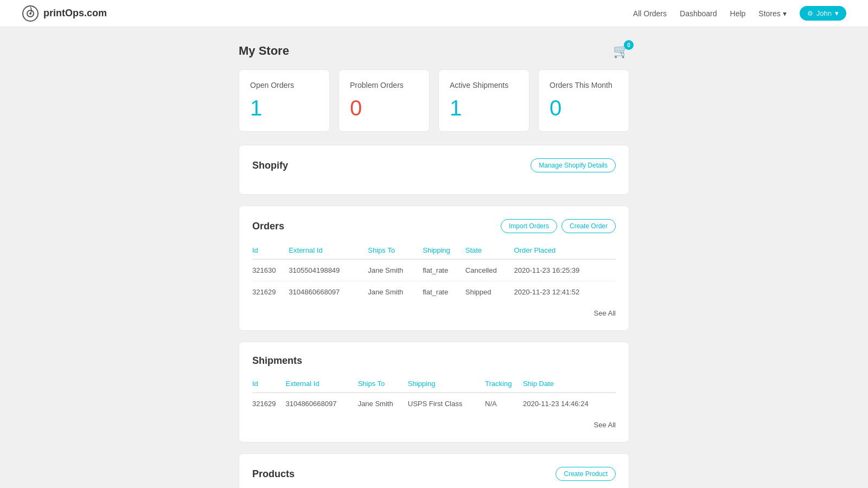  I want to click on shipments-col-ship-date: Ship Date, so click(570, 384).